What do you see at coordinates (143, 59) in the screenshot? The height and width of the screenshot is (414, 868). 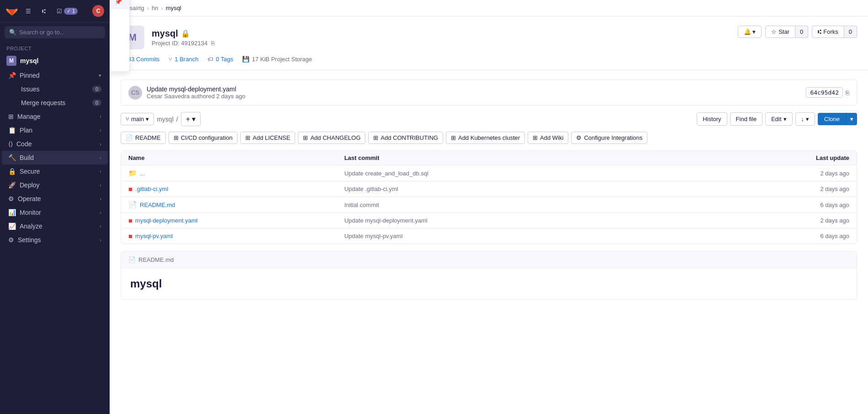 I see `commits-link: 43 Commits` at bounding box center [143, 59].